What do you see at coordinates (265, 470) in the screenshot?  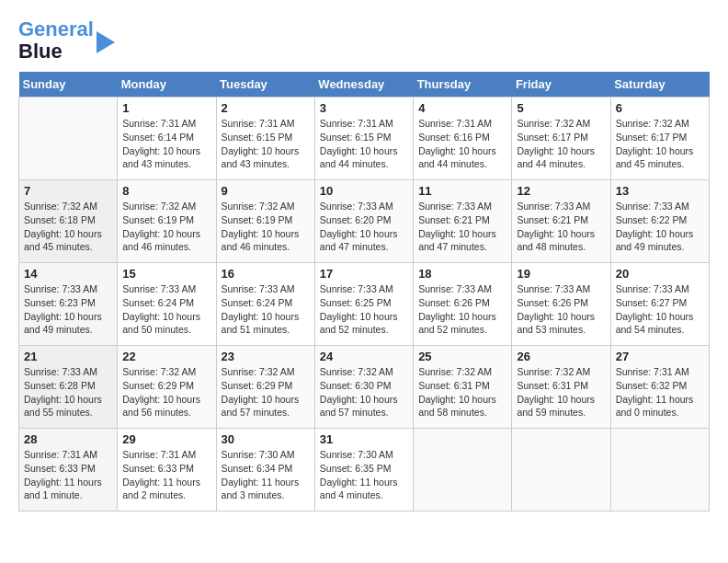 I see `calendar-cell: 30Sunrise: 7:30 AM Sunset: 6:34 PM Dayli…` at bounding box center [265, 470].